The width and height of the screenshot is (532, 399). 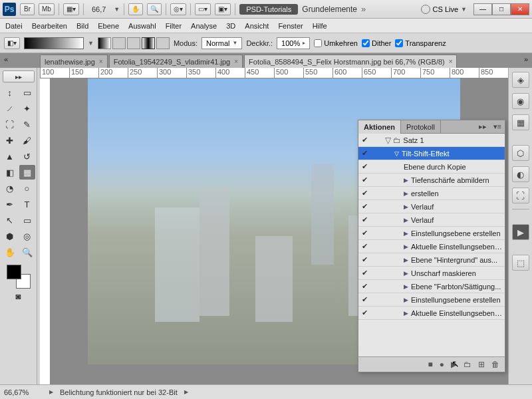 I want to click on umkehren-check: Umkehren, so click(x=336, y=43).